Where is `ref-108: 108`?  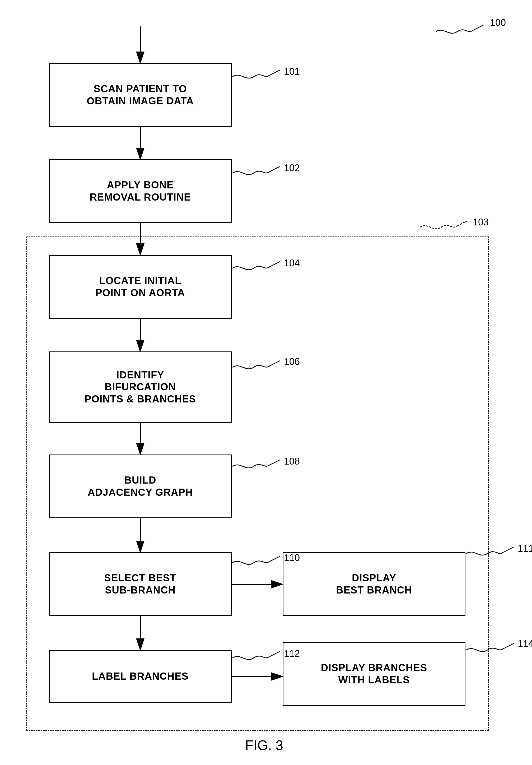 ref-108: 108 is located at coordinates (292, 461).